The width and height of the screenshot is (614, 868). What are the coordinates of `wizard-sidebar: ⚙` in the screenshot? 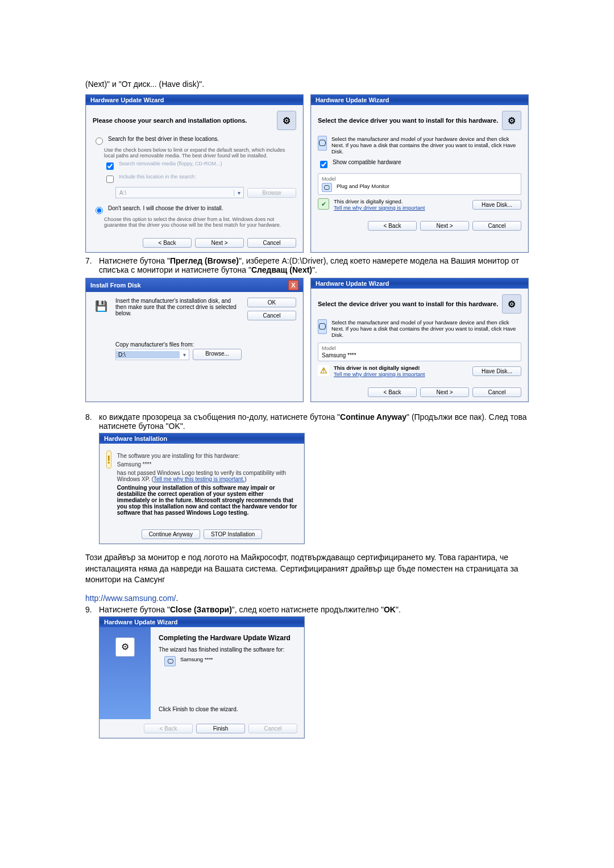 It's located at (125, 673).